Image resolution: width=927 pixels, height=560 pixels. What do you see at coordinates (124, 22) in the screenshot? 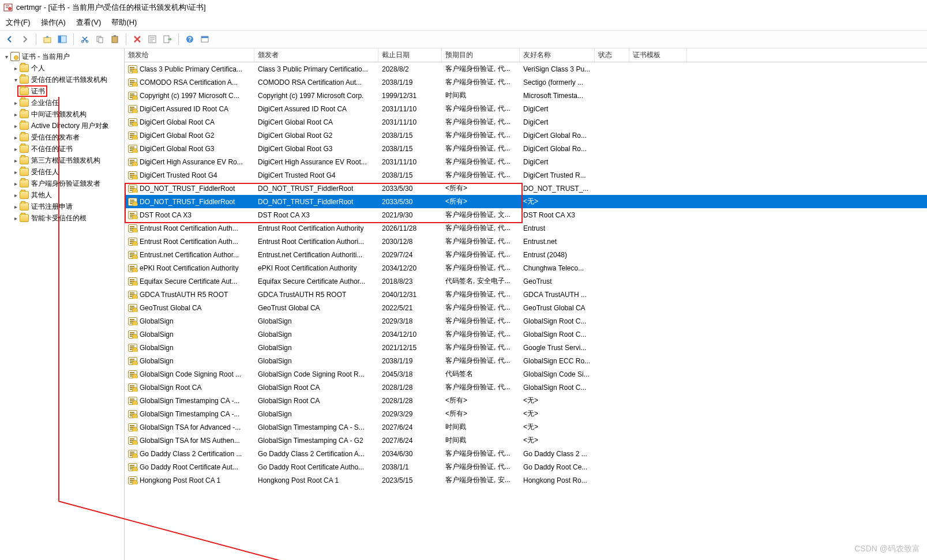
I see `menu-help: 帮助(H)` at bounding box center [124, 22].